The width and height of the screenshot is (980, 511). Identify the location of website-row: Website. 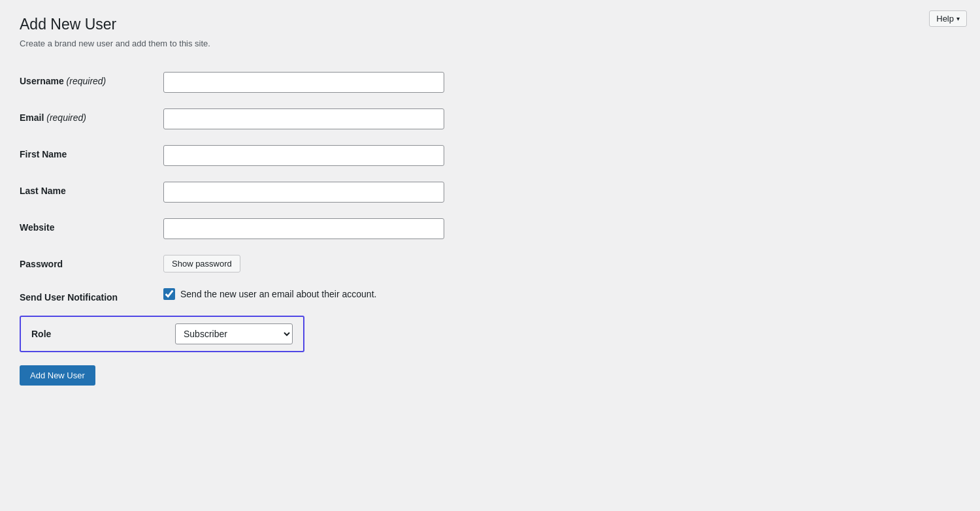
(490, 229).